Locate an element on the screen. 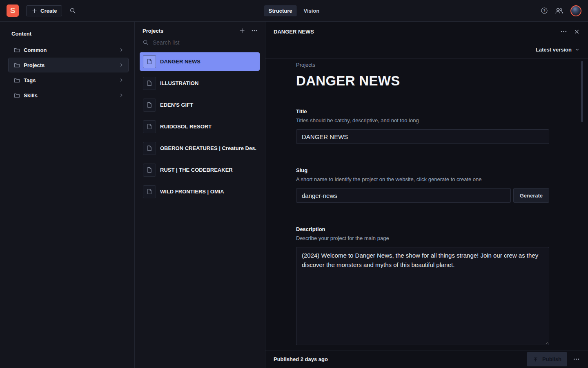 This screenshot has width=588, height=368. description-textarea: (2024) Welcome to Danger News, the show … is located at coordinates (423, 296).